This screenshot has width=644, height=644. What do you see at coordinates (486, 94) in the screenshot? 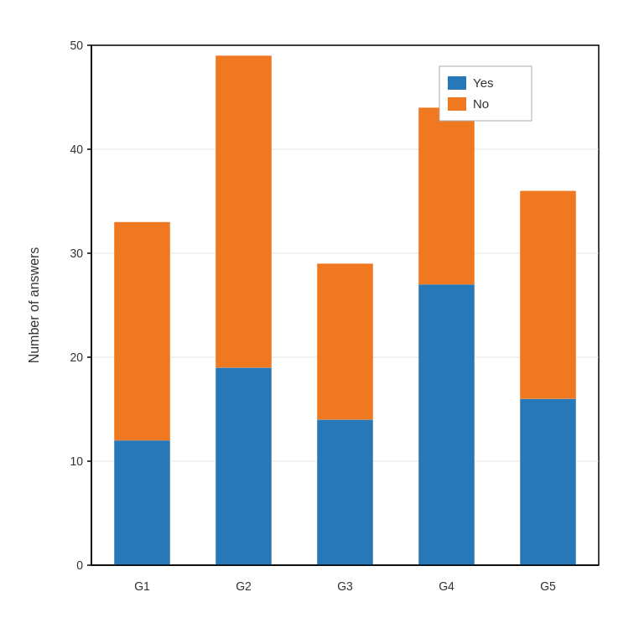
I see `legend-box` at bounding box center [486, 94].